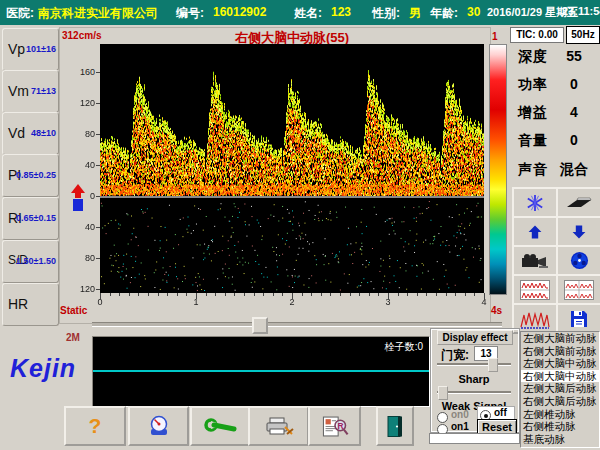 The width and height of the screenshot is (600, 450). What do you see at coordinates (30, 218) in the screenshot?
I see `param-panel-ri: RI 0.65±0.15` at bounding box center [30, 218].